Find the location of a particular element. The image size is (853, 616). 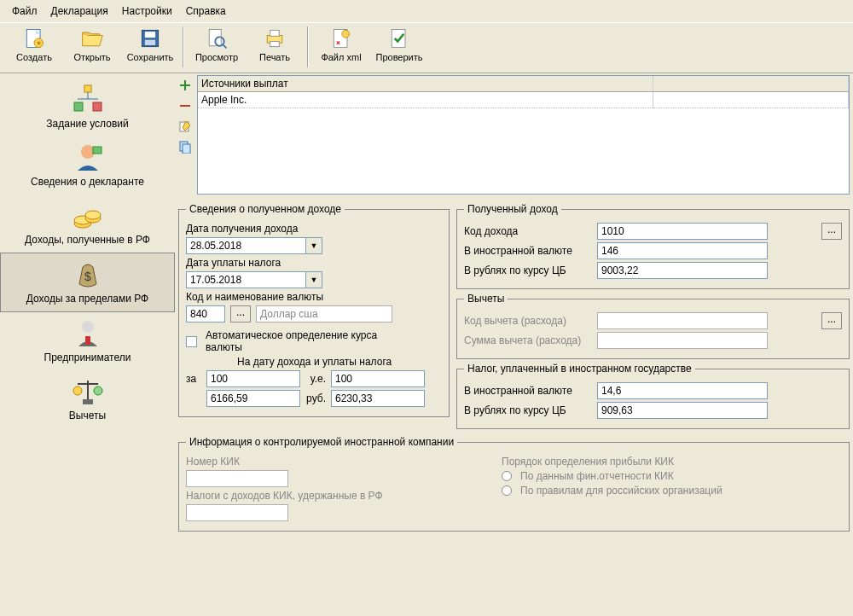

nav-deductions: Вычеты is located at coordinates (87, 399).